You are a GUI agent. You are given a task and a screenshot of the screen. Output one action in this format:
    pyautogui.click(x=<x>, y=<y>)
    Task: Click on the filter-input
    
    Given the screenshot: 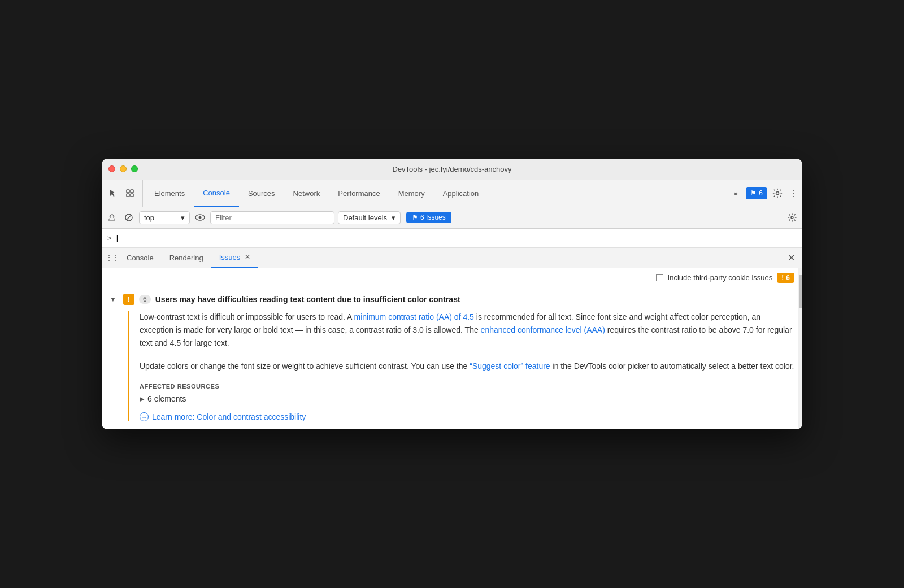 What is the action you would take?
    pyautogui.click(x=272, y=218)
    